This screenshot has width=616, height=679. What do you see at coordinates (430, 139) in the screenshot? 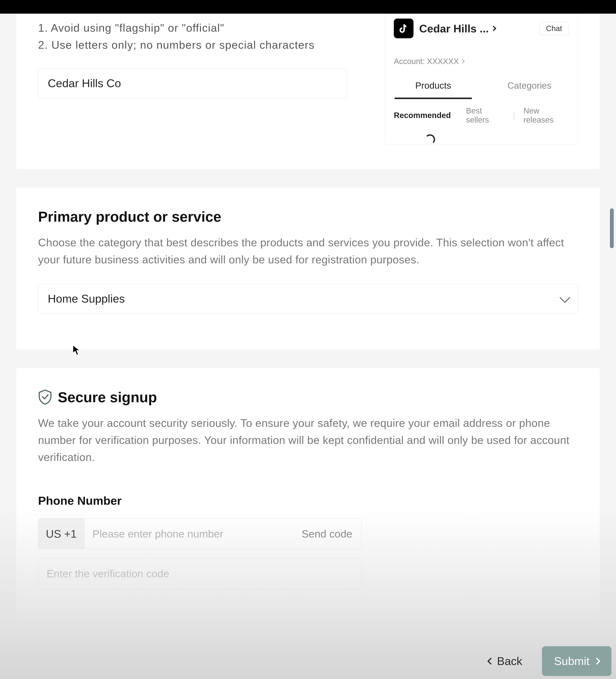
I see `loading-spinner-icon` at bounding box center [430, 139].